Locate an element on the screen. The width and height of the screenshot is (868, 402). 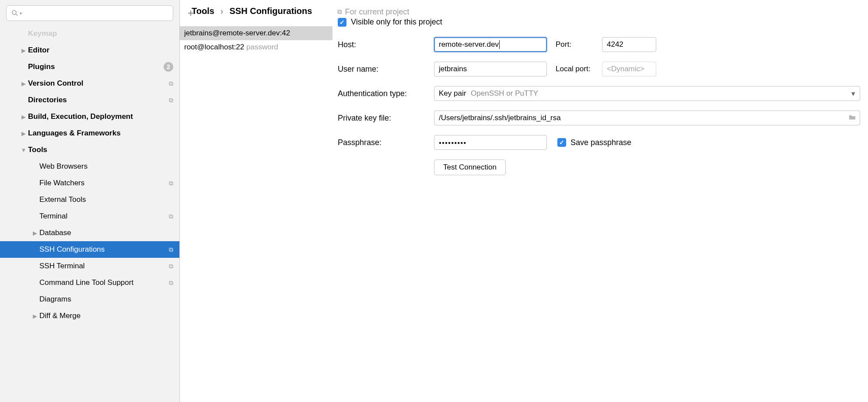
sidebar-item-label: Directories is located at coordinates (98, 100).